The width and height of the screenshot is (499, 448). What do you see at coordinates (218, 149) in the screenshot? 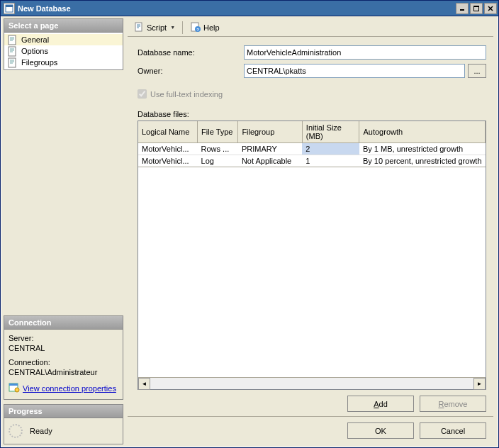
I see `cell-type: Rows ...` at bounding box center [218, 149].